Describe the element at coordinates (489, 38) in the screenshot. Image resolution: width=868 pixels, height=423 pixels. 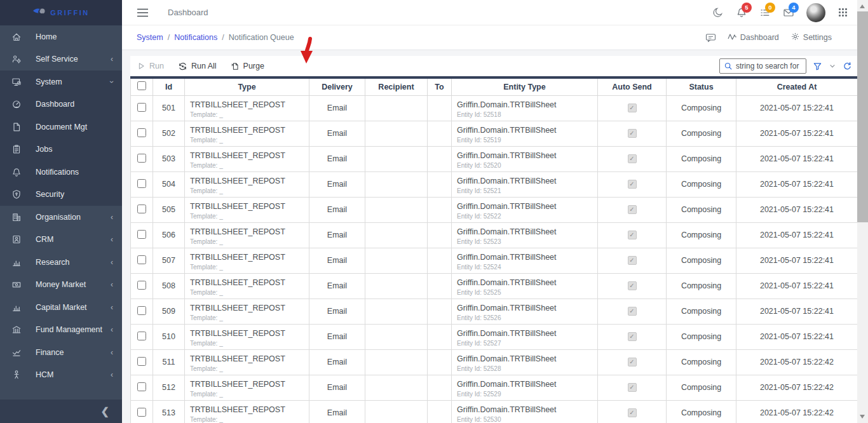
I see `breadcrumb-bar: System / Notifications / Notification Qu…` at that location.